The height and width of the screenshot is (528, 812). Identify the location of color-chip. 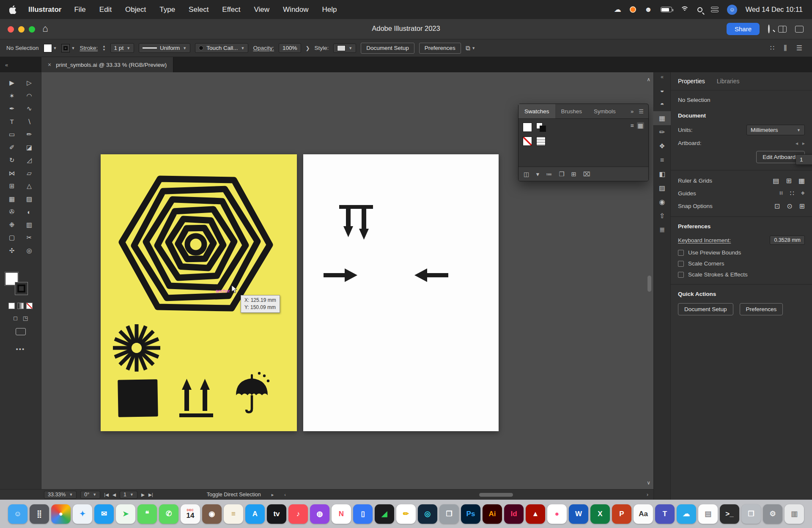
(12, 306).